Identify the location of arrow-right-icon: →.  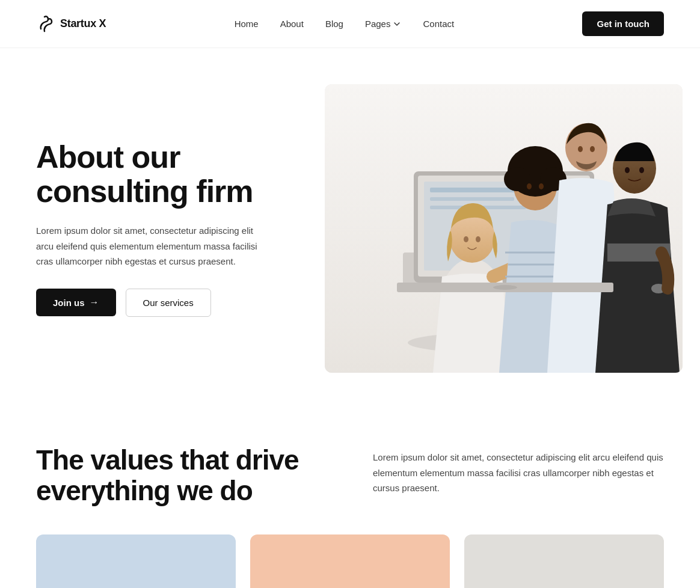
(94, 302).